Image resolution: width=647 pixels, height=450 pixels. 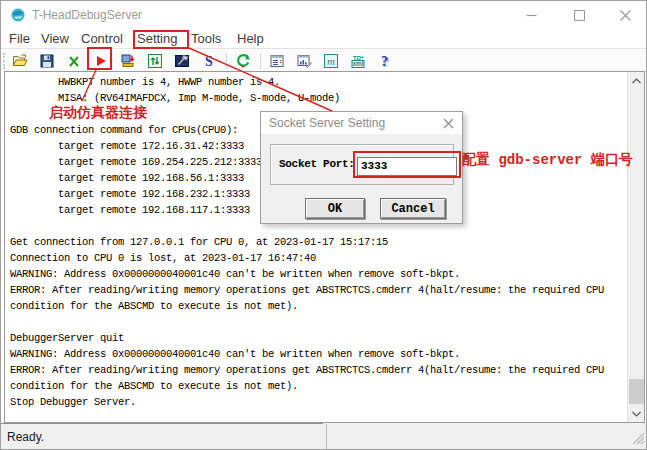 What do you see at coordinates (20, 38) in the screenshot?
I see `menu-item-file: File` at bounding box center [20, 38].